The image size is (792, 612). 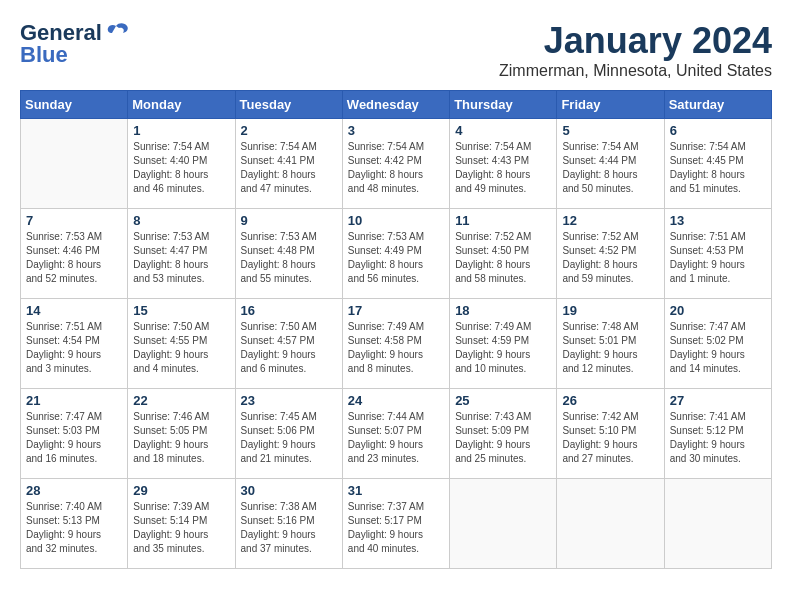 What do you see at coordinates (396, 168) in the screenshot?
I see `day-info: Sunrise: 7:54 AM Sunset: 4:42 PM Dayligh…` at bounding box center [396, 168].